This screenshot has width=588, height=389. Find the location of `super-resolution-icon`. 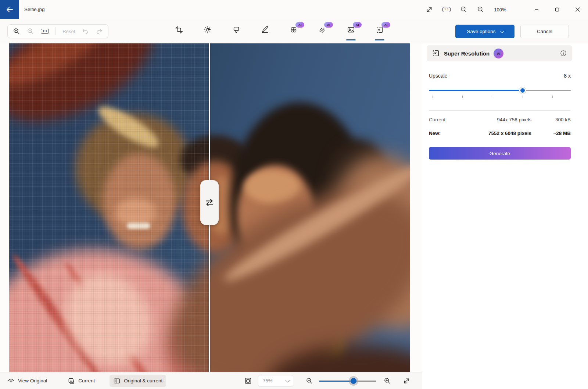

super-resolution-icon is located at coordinates (436, 53).